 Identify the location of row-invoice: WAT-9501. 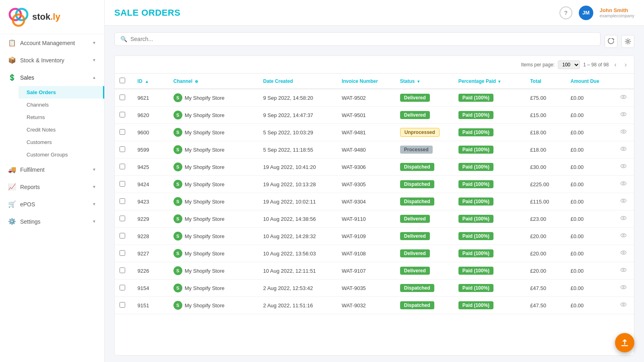
(366, 115).